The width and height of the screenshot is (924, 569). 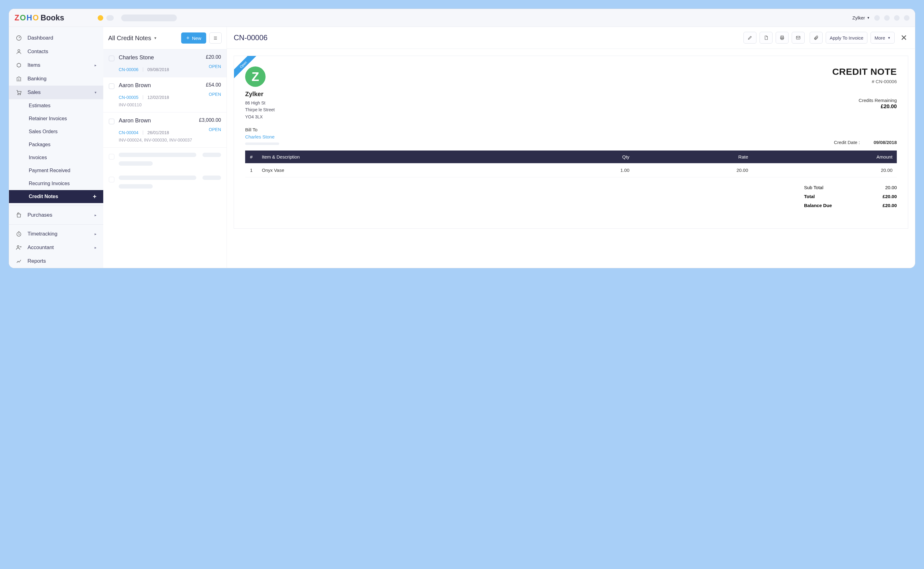 I want to click on line-amount: 20.00, so click(x=825, y=170).